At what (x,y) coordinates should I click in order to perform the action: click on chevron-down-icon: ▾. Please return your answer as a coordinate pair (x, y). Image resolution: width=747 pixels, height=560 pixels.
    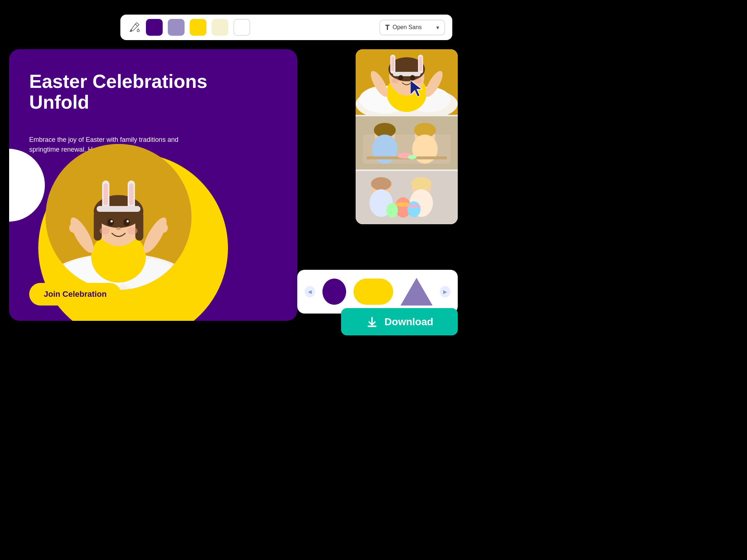
    Looking at the image, I should click on (438, 28).